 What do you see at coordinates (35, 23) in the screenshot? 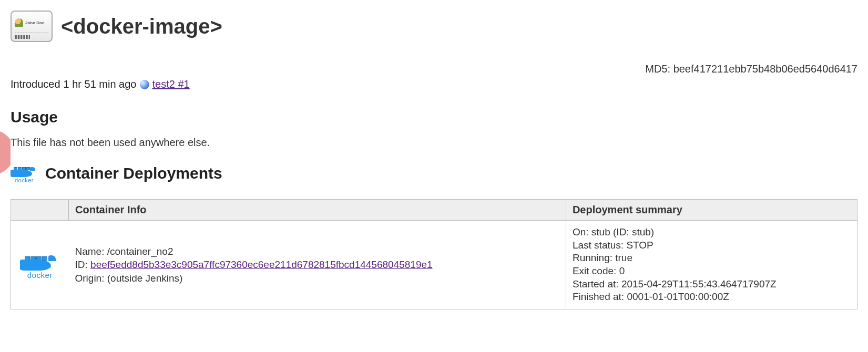
I see `badge-name: John Doe` at bounding box center [35, 23].